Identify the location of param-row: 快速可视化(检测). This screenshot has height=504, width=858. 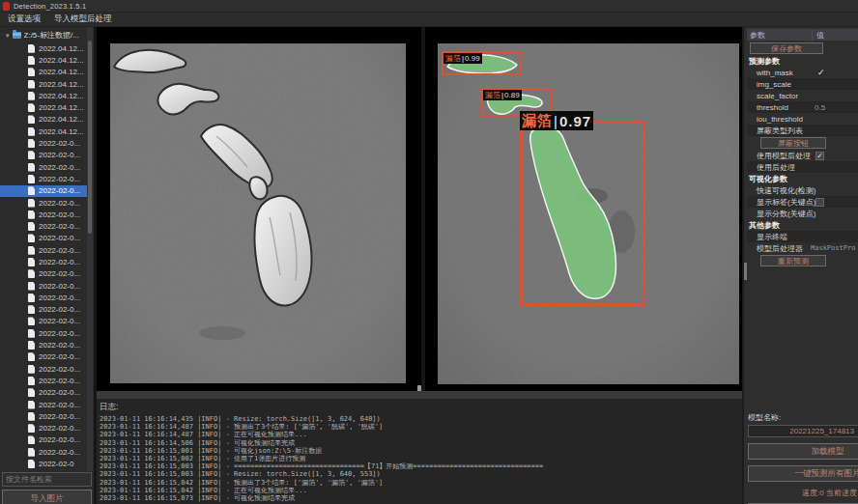
(802, 190).